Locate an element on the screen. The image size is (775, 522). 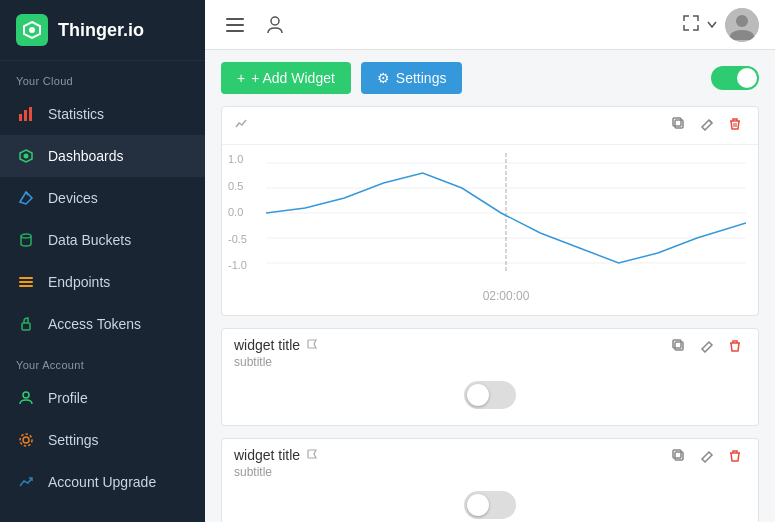
sidebar-item-dashboards: Dashboards is located at coordinates (102, 156).